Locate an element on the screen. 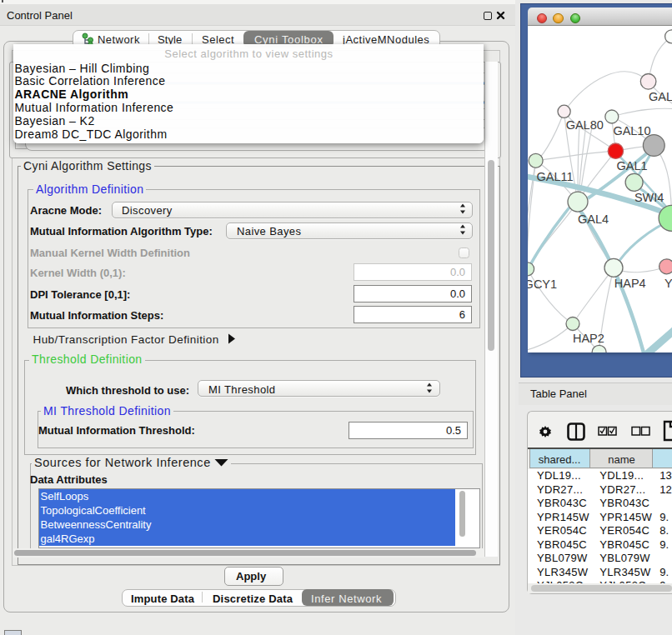  svg-text: GAL4 is located at coordinates (594, 219).